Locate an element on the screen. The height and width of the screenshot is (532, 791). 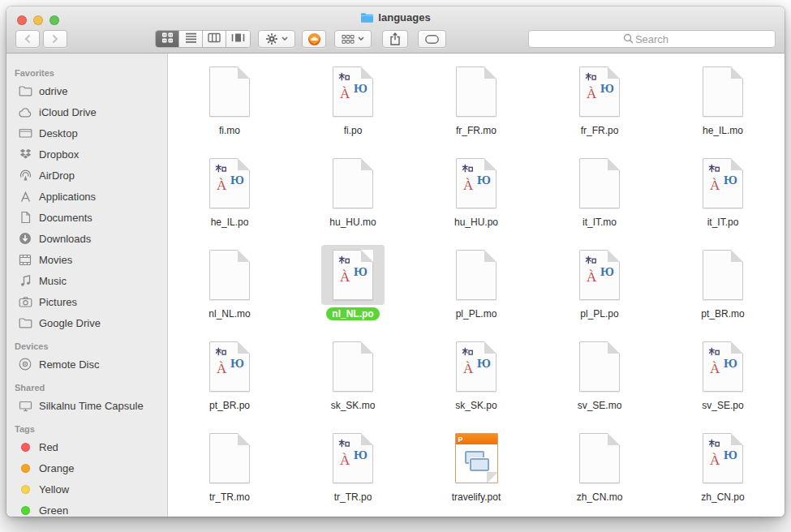
sidebar-item-odrive: odrive is located at coordinates (87, 91).